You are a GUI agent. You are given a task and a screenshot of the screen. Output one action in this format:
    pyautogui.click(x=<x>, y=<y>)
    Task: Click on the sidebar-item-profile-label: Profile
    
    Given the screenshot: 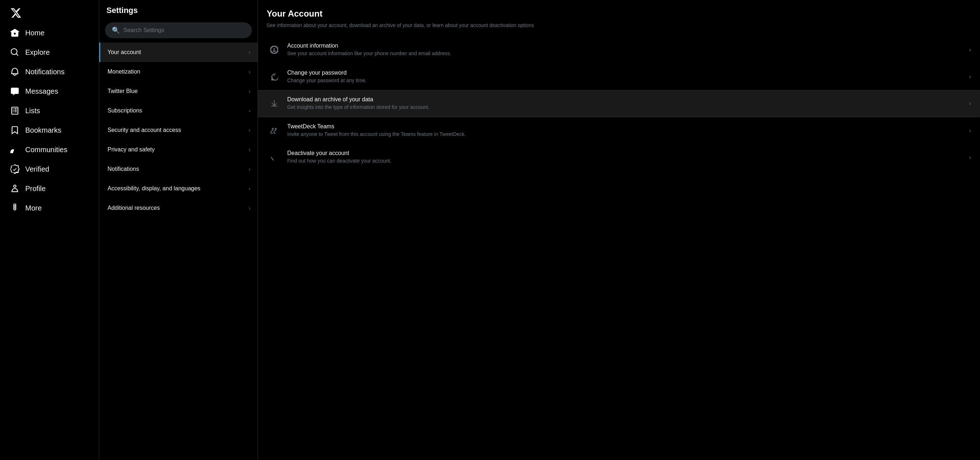 What is the action you would take?
    pyautogui.click(x=35, y=189)
    